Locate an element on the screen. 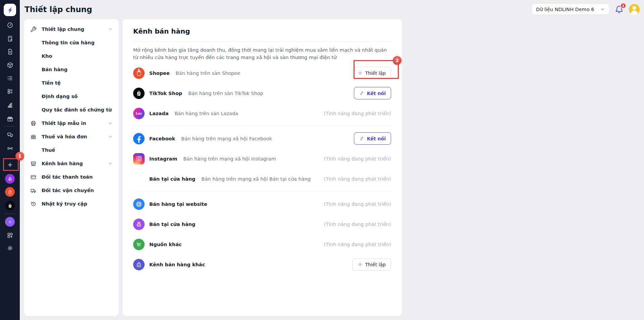 The width and height of the screenshot is (644, 320). globe-icon is located at coordinates (139, 204).